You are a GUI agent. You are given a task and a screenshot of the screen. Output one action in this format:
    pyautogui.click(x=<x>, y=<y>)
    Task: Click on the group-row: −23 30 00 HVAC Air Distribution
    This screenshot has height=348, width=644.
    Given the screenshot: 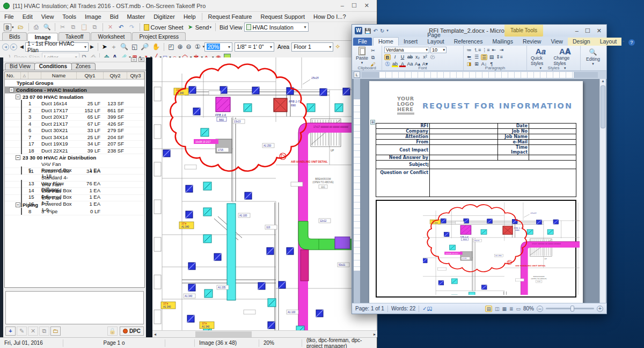 What is the action you would take?
    pyautogui.click(x=75, y=158)
    